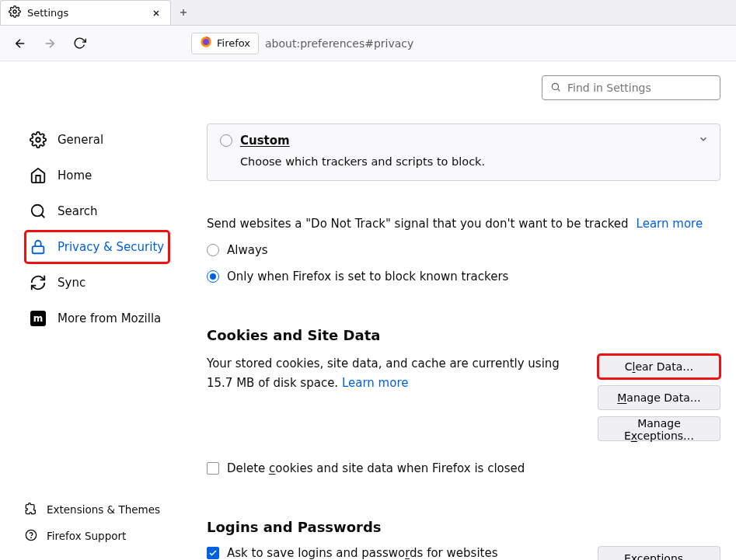 This screenshot has width=736, height=560. What do you see at coordinates (110, 247) in the screenshot?
I see `sidebar-item-label: Privacy & Security` at bounding box center [110, 247].